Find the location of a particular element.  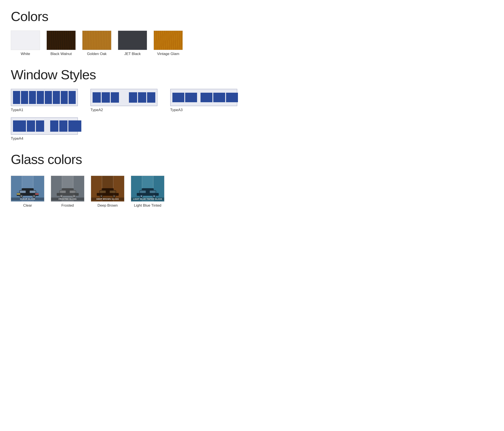

color-item-golden-oak: Golden Oak is located at coordinates (97, 43).